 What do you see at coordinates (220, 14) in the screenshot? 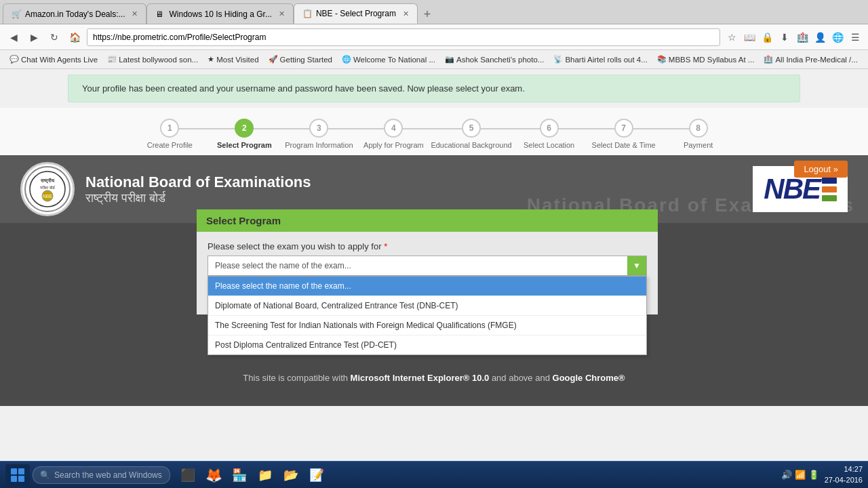
I see `tab-windows: 🖥 Windows 10 Is Hiding a Gr... ✕` at bounding box center [220, 14].